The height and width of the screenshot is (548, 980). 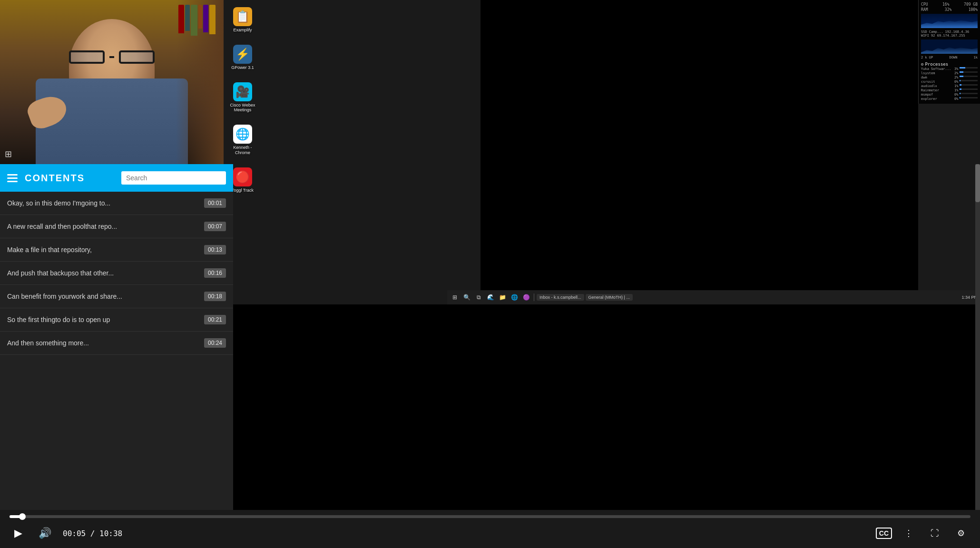 What do you see at coordinates (950, 24) in the screenshot?
I see `cpu-graph-line` at bounding box center [950, 24].